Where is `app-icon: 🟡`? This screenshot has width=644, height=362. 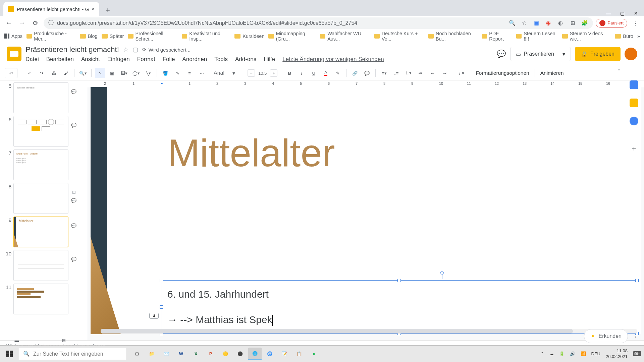
app-icon: 🟡 is located at coordinates (225, 354).